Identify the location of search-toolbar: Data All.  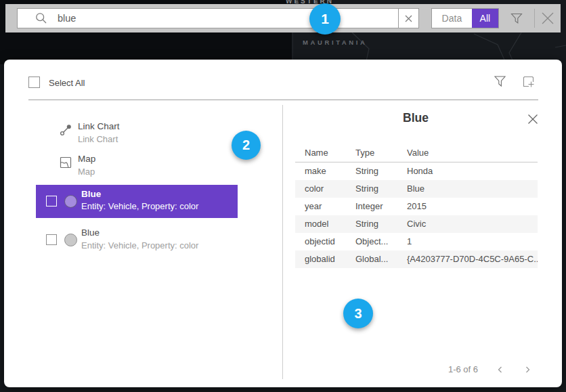
(283, 18).